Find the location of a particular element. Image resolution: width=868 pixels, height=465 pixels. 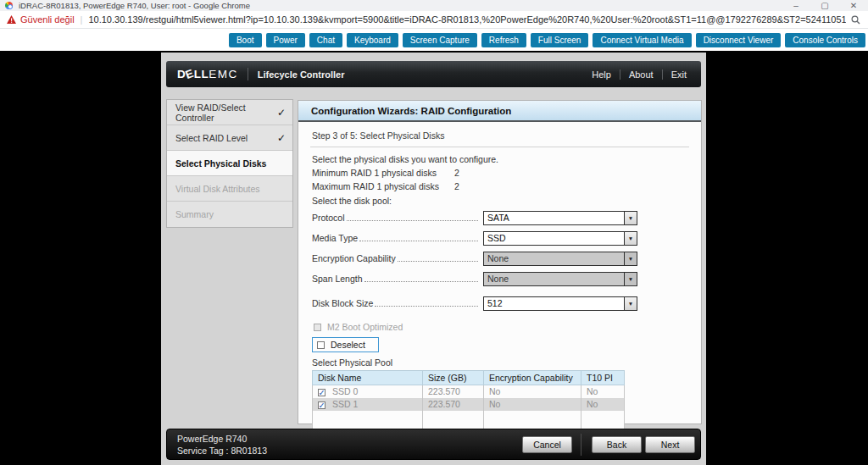

field-row-encryption-capability: Encryption CapabilityNone▼ is located at coordinates (500, 259).